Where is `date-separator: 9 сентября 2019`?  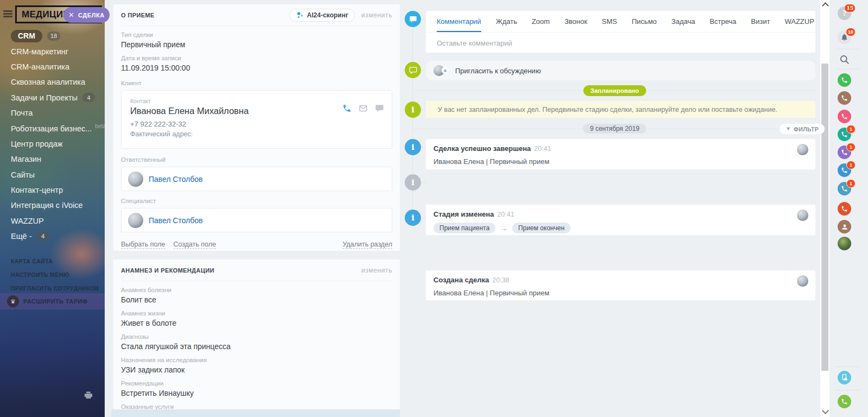
date-separator: 9 сентября 2019 is located at coordinates (614, 129).